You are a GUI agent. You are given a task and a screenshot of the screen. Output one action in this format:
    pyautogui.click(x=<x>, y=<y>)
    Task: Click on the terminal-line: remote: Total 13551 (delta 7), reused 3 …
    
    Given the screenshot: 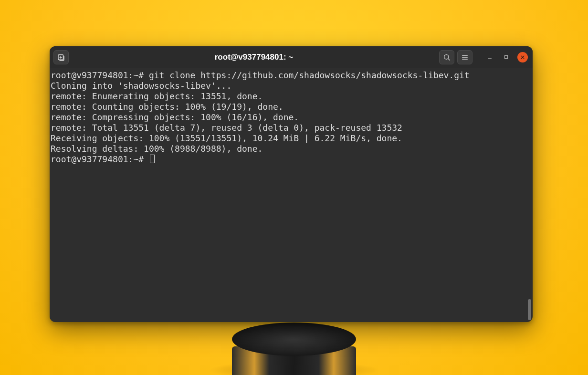 What is the action you would take?
    pyautogui.click(x=291, y=128)
    